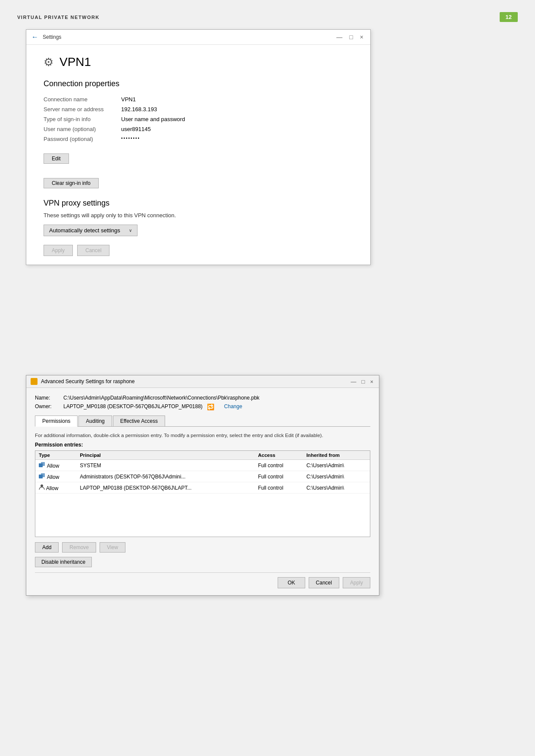 The image size is (535, 756). Describe the element at coordinates (351, 37) in the screenshot. I see `maximize-button: □` at that location.